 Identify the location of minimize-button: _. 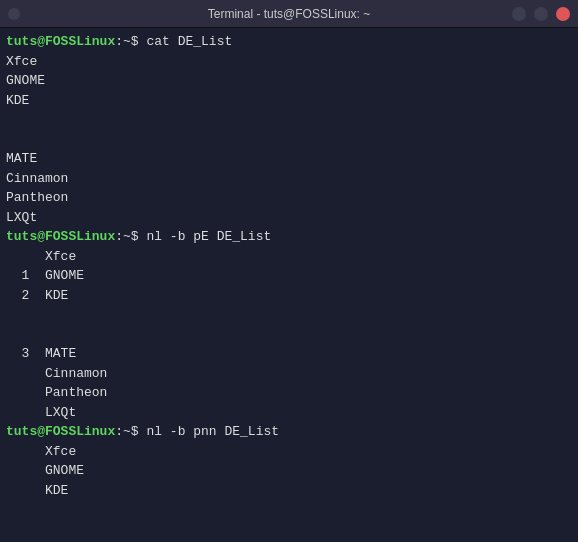
(519, 14).